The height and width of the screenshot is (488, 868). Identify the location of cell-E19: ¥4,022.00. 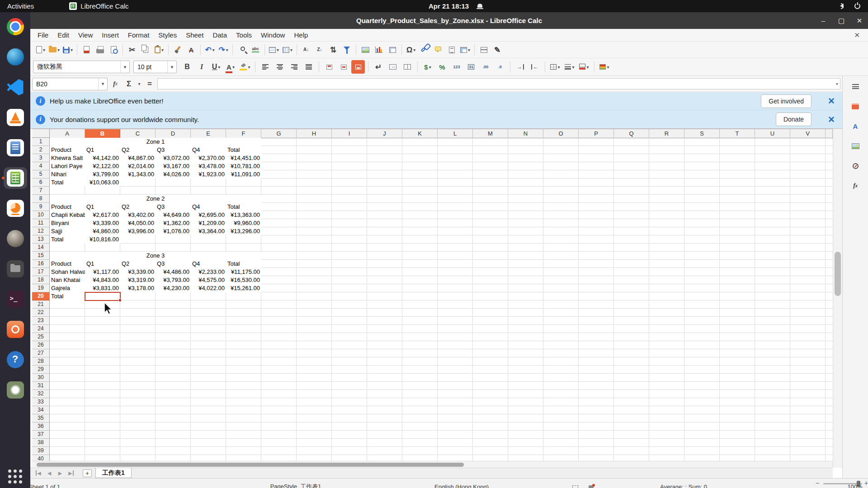
(208, 288).